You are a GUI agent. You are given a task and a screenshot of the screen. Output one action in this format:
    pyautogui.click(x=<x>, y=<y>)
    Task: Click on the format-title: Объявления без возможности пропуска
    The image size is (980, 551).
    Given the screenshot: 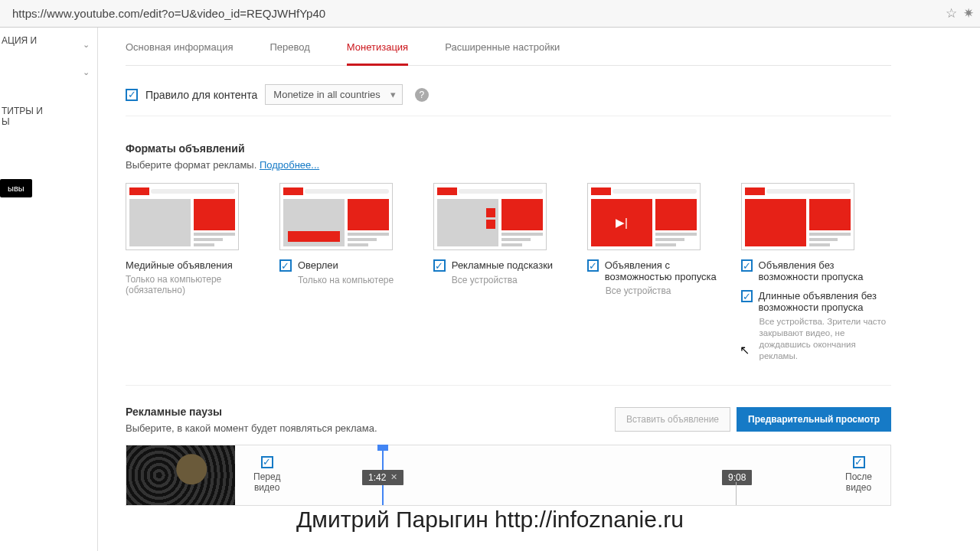 What is the action you would take?
    pyautogui.click(x=825, y=271)
    